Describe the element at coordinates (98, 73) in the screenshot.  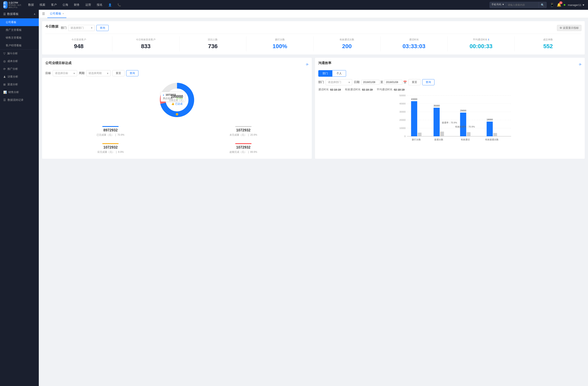
I see `period-select: 请选择周期▾` at that location.